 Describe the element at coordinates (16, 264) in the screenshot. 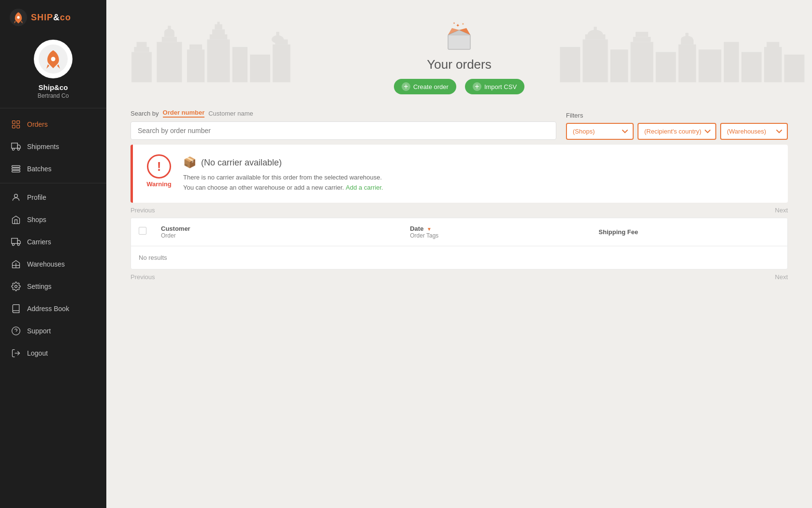

I see `warehouses-icon` at that location.